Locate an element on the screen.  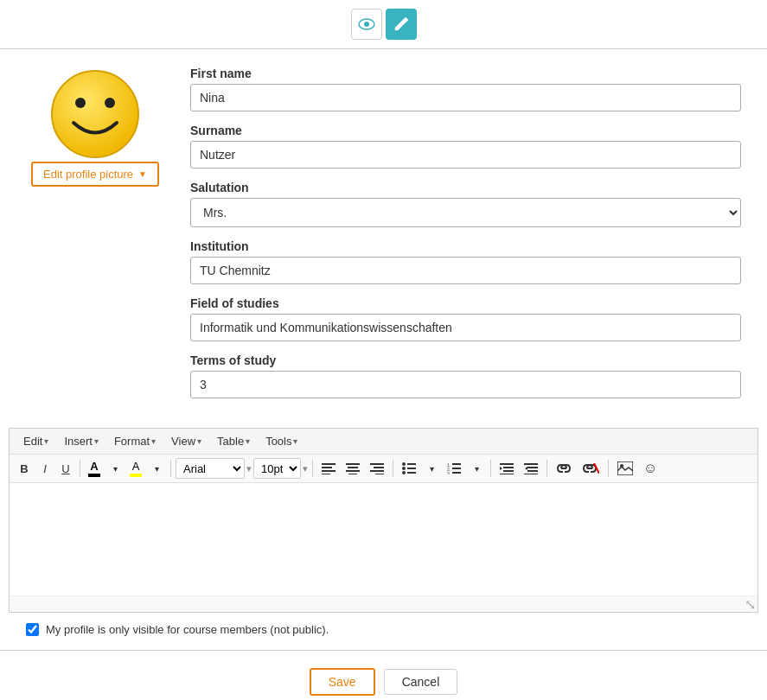
menu-format-arrow: ▾ is located at coordinates (154, 441).